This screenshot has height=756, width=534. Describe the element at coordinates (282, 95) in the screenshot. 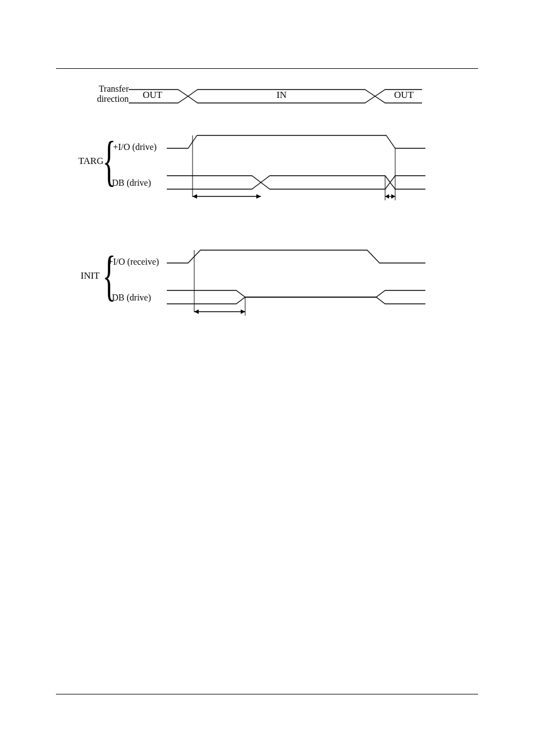

I see `state-in: IN` at that location.